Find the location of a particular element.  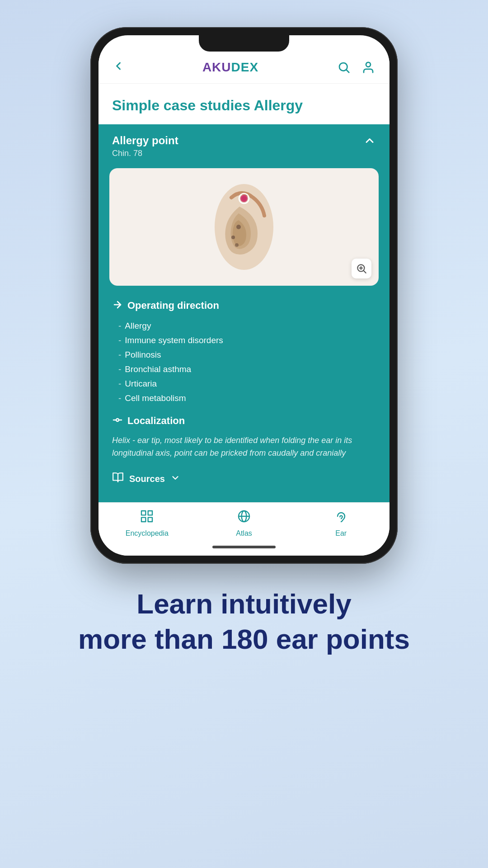

list-item: -Urticaria is located at coordinates (247, 384).